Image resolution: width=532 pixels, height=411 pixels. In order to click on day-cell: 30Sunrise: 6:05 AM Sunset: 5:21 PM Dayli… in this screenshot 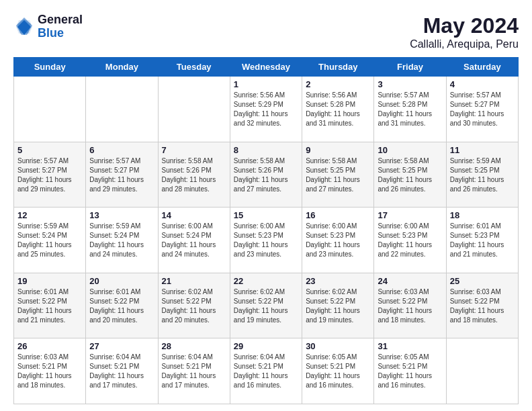, I will do `click(339, 371)`.